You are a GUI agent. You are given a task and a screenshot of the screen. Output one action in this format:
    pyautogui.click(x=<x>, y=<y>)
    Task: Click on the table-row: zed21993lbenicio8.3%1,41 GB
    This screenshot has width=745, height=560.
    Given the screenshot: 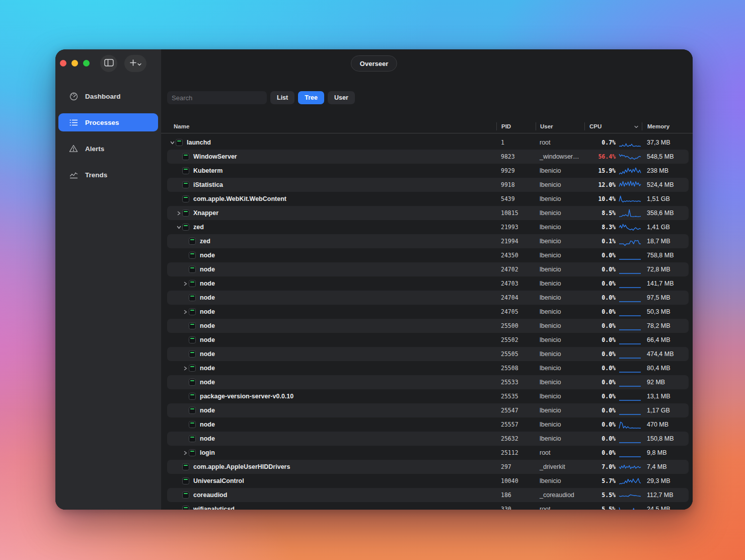 What is the action you would take?
    pyautogui.click(x=428, y=227)
    